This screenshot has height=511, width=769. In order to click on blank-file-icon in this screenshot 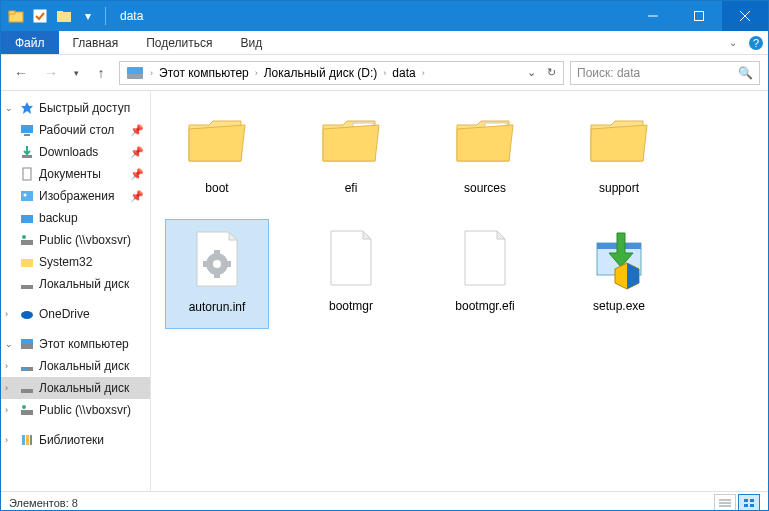, I will do `click(485, 259)`.